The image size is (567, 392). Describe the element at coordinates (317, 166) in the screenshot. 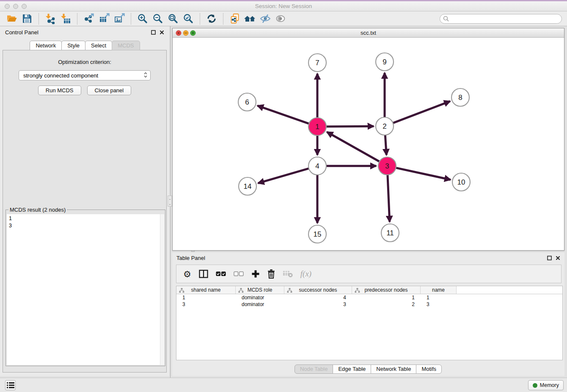

I see `svg-text: 4` at that location.